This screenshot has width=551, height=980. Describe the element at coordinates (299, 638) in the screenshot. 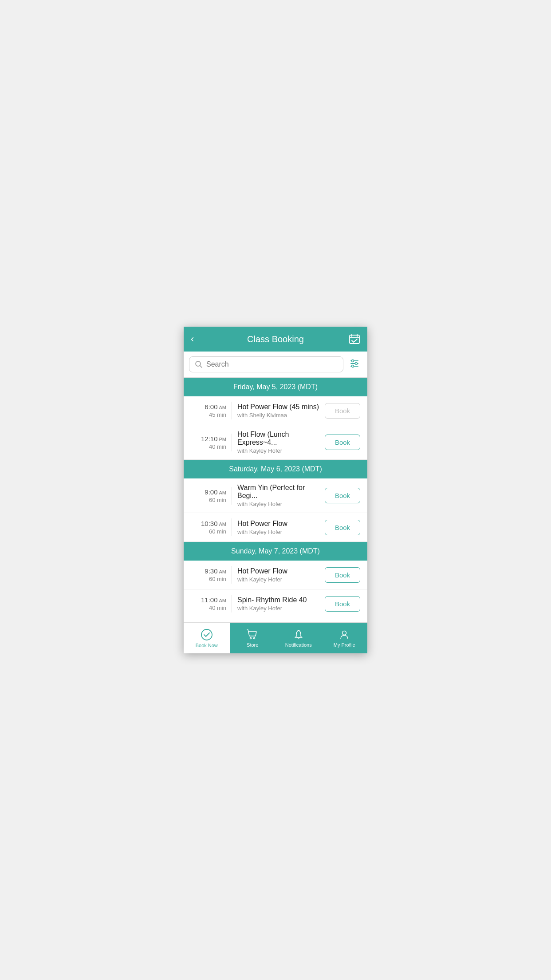

I see `nav-item-notifications: Notifications` at that location.